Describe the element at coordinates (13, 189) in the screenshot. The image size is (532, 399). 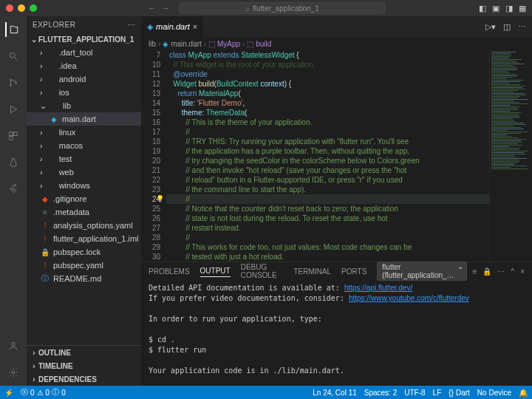
I see `flutter-icon` at that location.